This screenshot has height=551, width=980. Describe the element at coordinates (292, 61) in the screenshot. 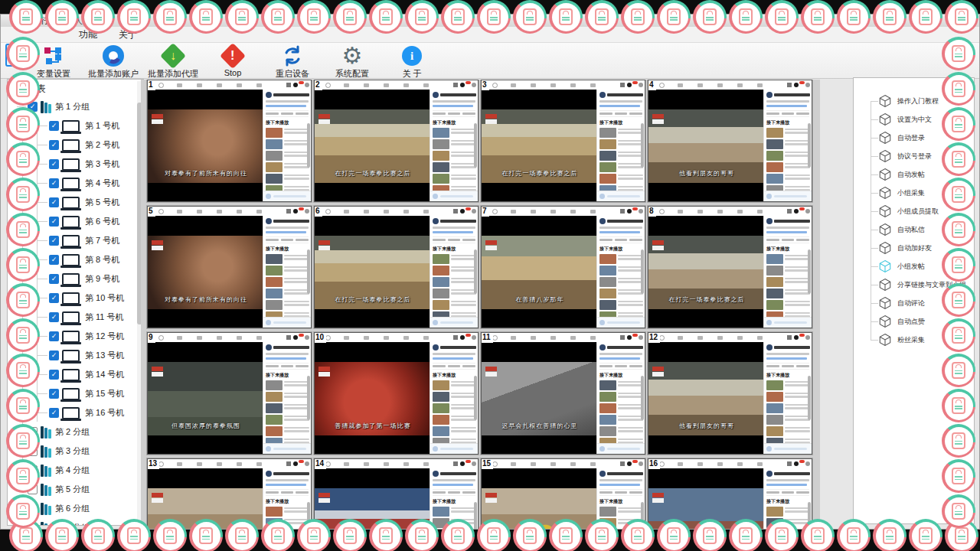

I see `toolbar-restart-device: 重启设备` at that location.